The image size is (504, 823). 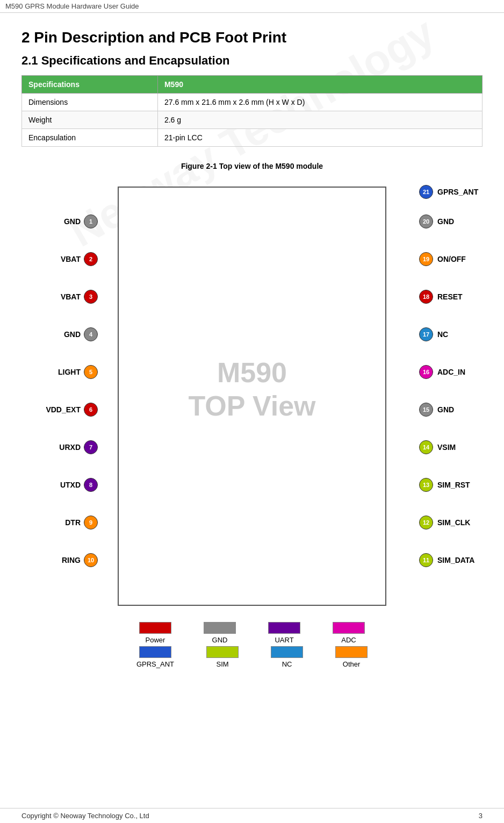 What do you see at coordinates (284, 628) in the screenshot?
I see `legend-swatch-uart` at bounding box center [284, 628].